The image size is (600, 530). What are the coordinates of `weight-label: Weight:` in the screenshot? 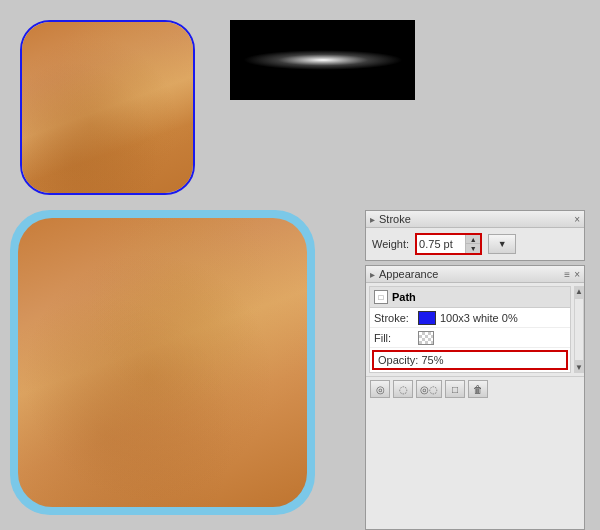 It's located at (390, 244).